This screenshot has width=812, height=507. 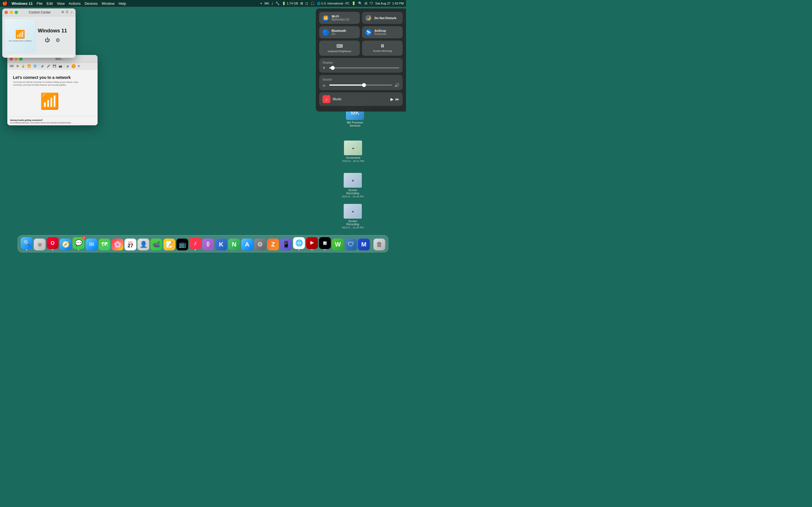 What do you see at coordinates (361, 99) in the screenshot?
I see `music-row: ♪ Music ▶ ⏭` at bounding box center [361, 99].